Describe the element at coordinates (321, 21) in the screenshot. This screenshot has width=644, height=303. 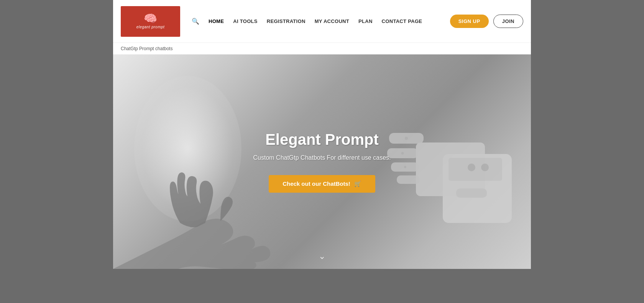
I see `main-nav: 🔍 HOME AI TOOLS REGISTRATION MY ACCOUNT …` at that location.